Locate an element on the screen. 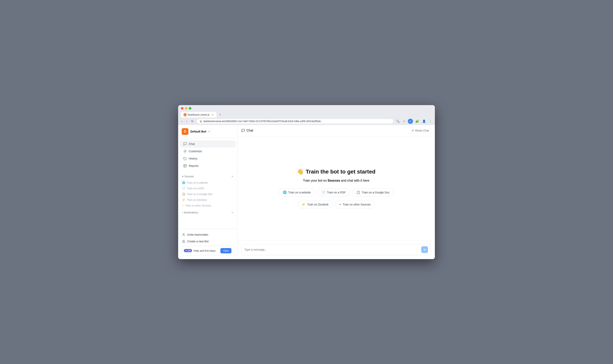  sidebar-footer: Invite teammates Create a new Bot ✦ 1/4 is located at coordinates (208, 244).